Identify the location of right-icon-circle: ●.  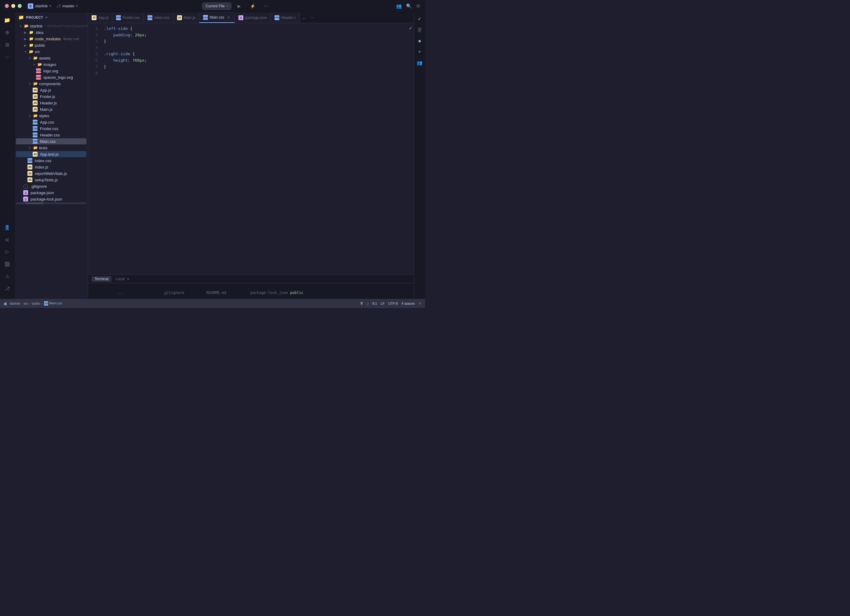
(420, 41).